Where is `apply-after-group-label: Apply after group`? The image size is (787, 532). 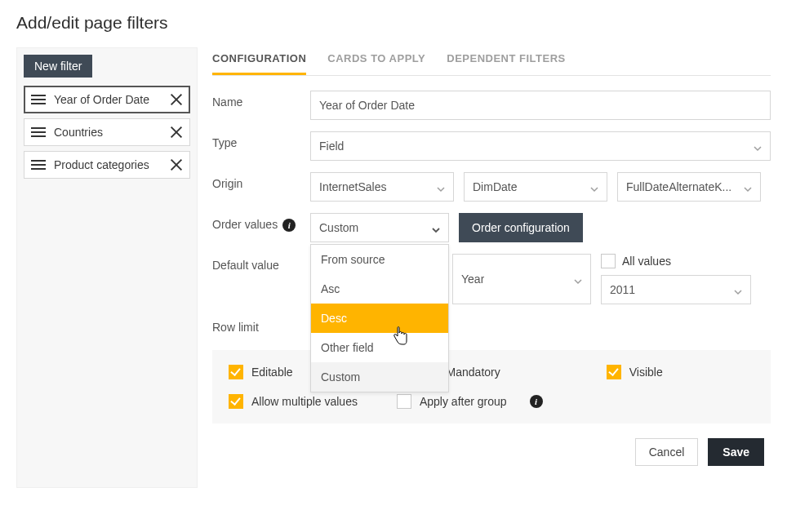
apply-after-group-label: Apply after group is located at coordinates (464, 401).